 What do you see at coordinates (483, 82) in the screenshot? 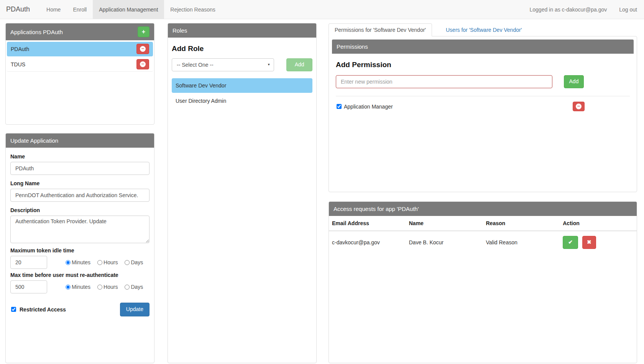
I see `add-permission-form: Add` at bounding box center [483, 82].